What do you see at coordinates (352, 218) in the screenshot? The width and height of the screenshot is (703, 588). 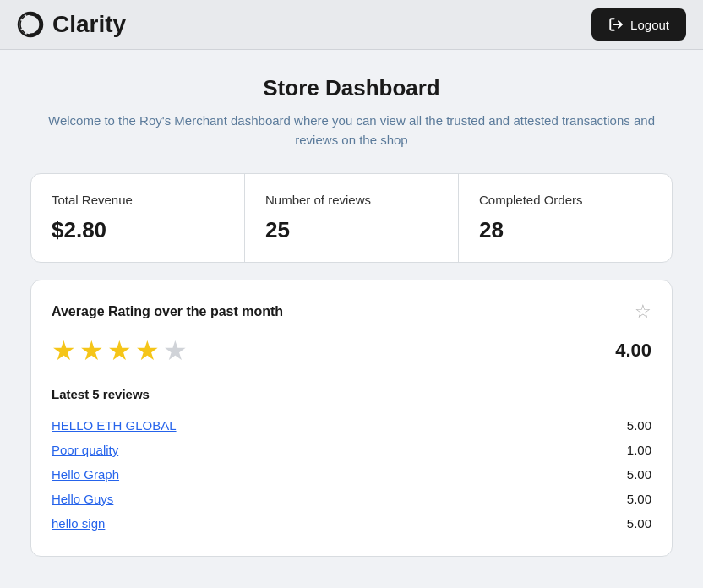 I see `stats-row: Total Revenue $2.80 Number of reviews 25…` at bounding box center [352, 218].